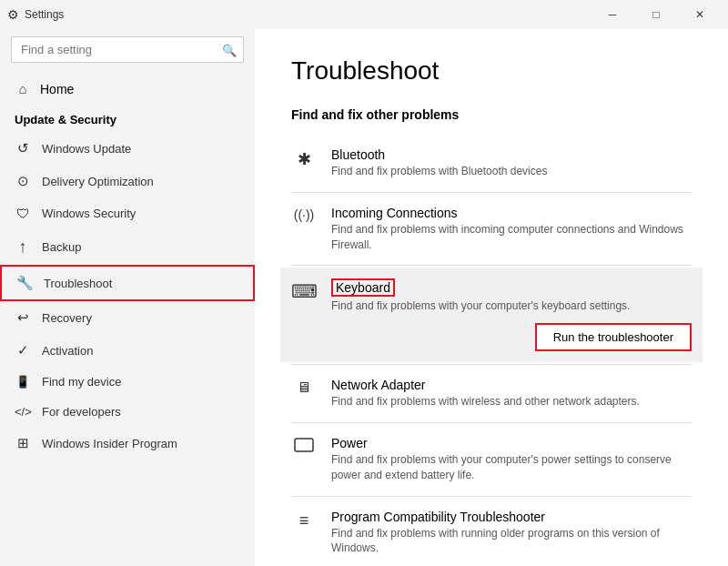 This screenshot has width=728, height=566. I want to click on item-desc: Find and fix problems with running older…, so click(511, 541).